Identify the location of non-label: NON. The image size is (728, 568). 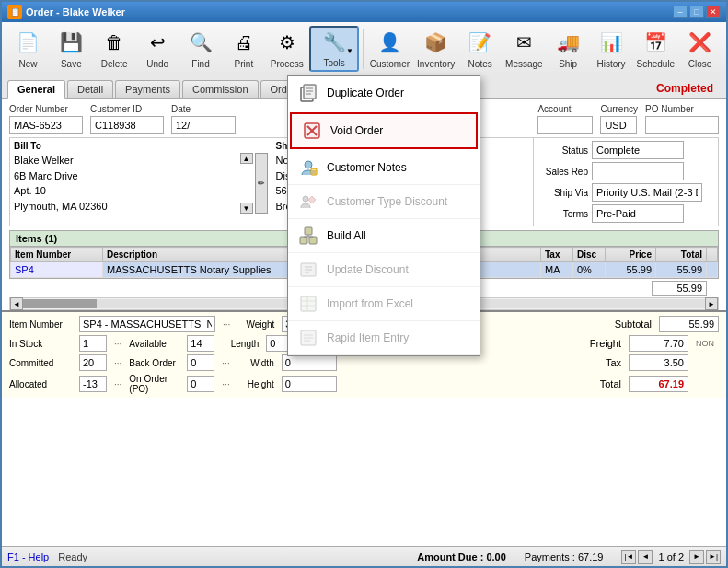
(707, 343).